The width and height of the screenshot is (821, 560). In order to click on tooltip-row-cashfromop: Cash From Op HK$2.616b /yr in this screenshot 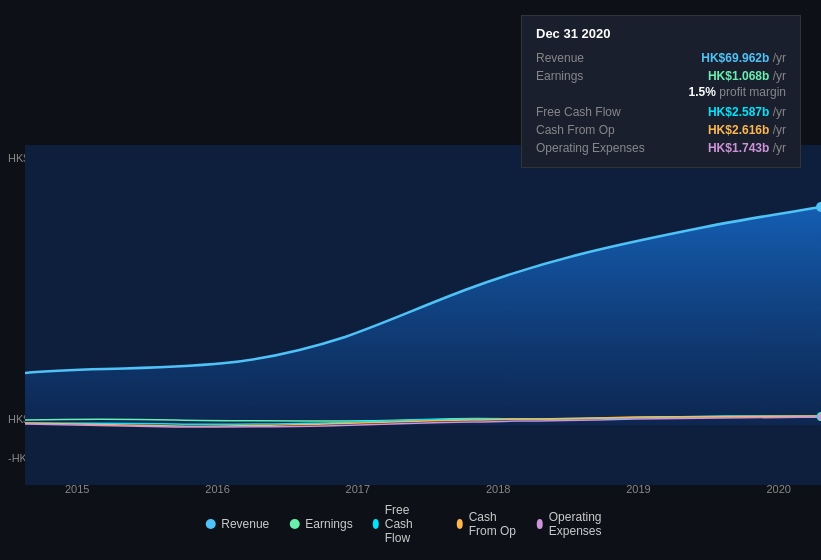, I will do `click(661, 130)`.